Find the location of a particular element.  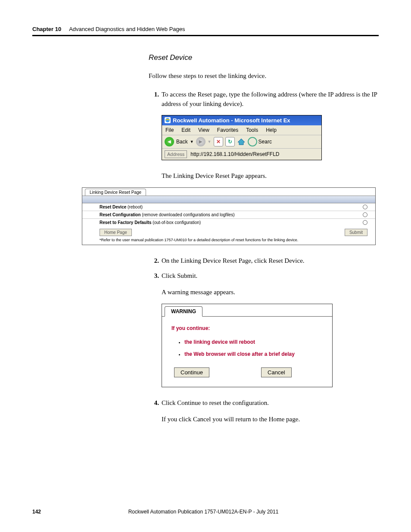

ie-toolbar: ◄ Back ▼ ► ▼ ✕ ↻ Searc is located at coordinates (242, 142).